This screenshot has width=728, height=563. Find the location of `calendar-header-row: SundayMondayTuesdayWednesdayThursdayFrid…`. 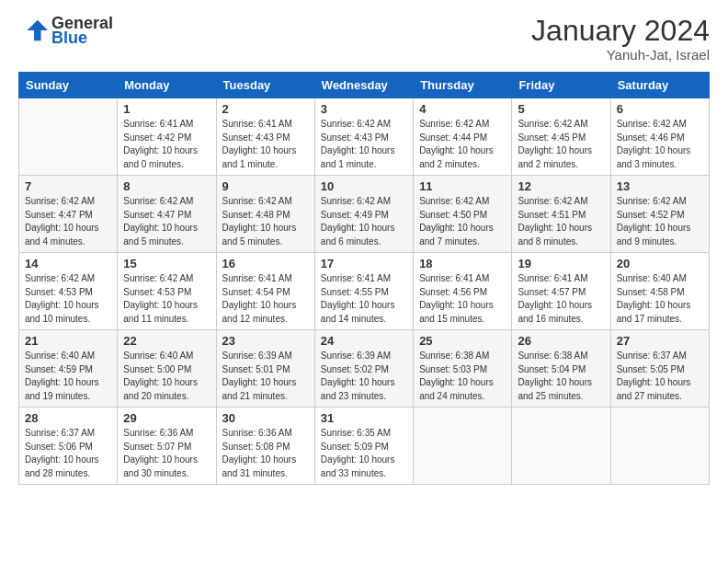

calendar-header-row: SundayMondayTuesdayWednesdayThursdayFrid… is located at coordinates (364, 86).